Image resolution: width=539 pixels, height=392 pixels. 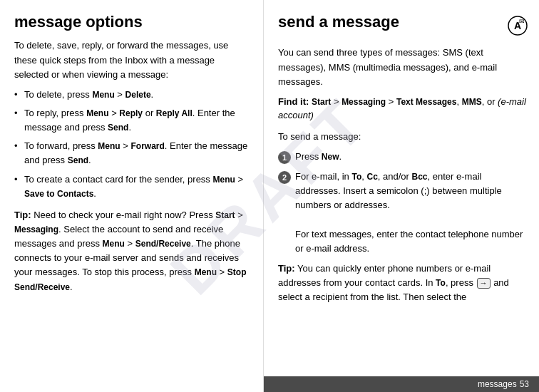 I want to click on tip-block-right: Tip: You can quickly enter phone numbers…, so click(x=403, y=283).